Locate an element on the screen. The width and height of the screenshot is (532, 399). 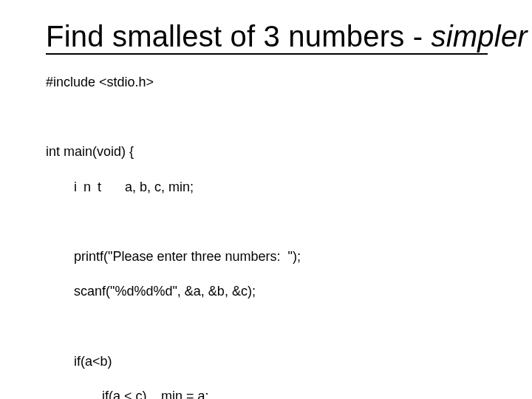
code-line: int main(void) { is located at coordinates (289, 152).